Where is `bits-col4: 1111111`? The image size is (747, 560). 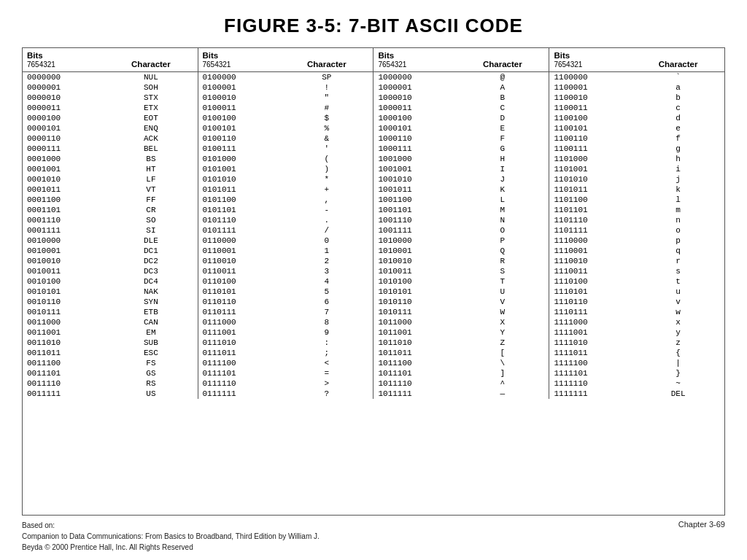
bits-col4: 1111111 is located at coordinates (591, 394).